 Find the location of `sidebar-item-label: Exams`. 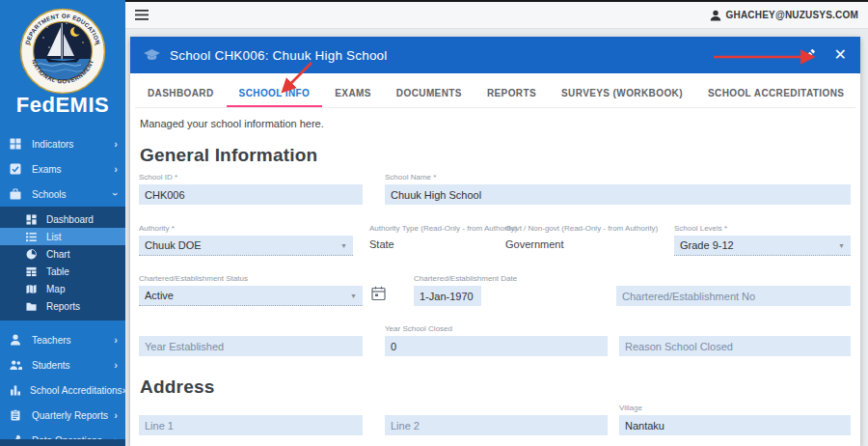

sidebar-item-label: Exams is located at coordinates (73, 170).